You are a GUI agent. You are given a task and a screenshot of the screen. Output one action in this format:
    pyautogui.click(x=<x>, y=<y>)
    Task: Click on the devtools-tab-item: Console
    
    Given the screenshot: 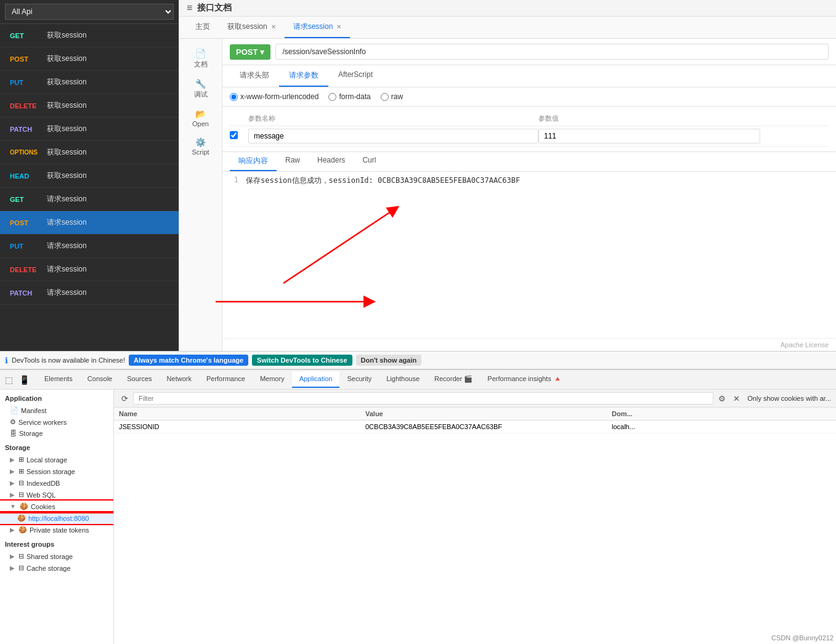 What is the action you would take?
    pyautogui.click(x=100, y=379)
    